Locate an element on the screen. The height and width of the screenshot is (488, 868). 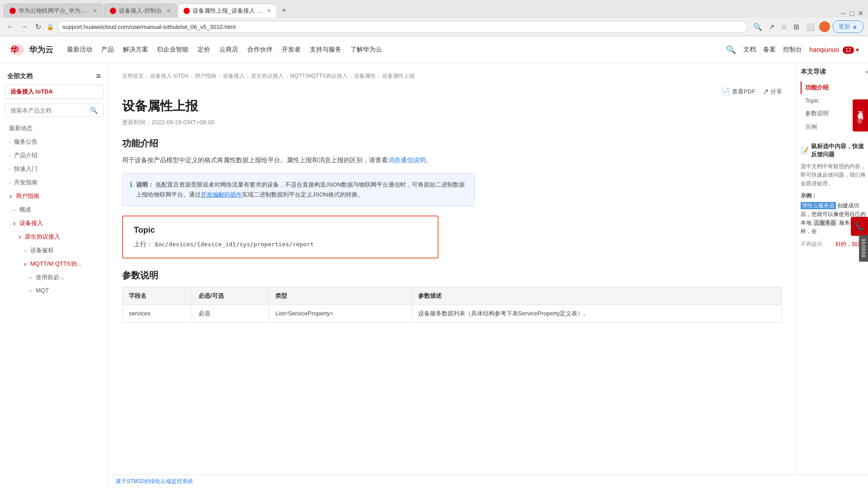
sidebar-item-latest: 最新动态 is located at coordinates (54, 128).